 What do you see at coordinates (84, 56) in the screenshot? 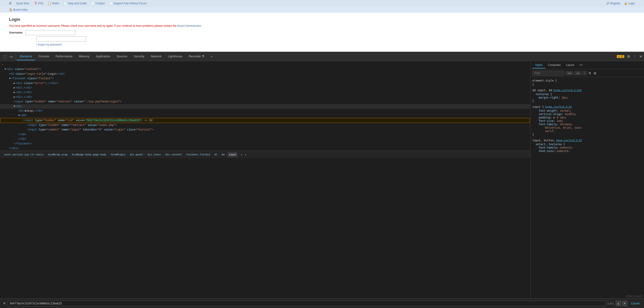
I see `tab-memory: Memory` at bounding box center [84, 56].